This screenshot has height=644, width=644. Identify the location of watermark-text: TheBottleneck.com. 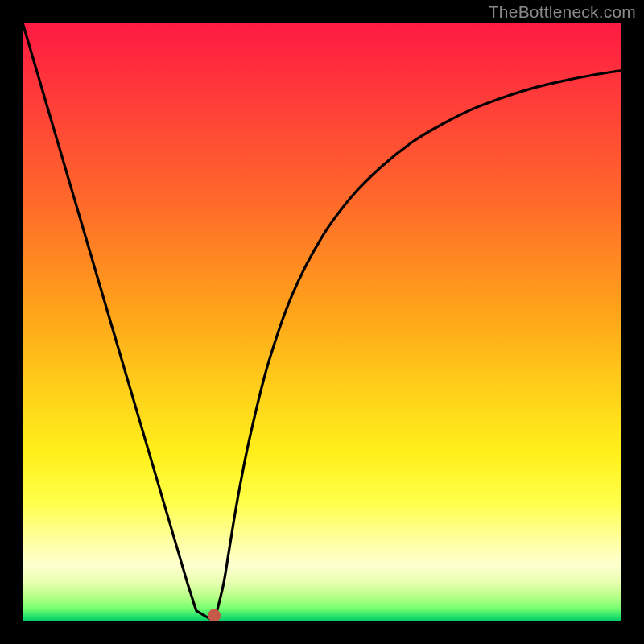
(562, 12).